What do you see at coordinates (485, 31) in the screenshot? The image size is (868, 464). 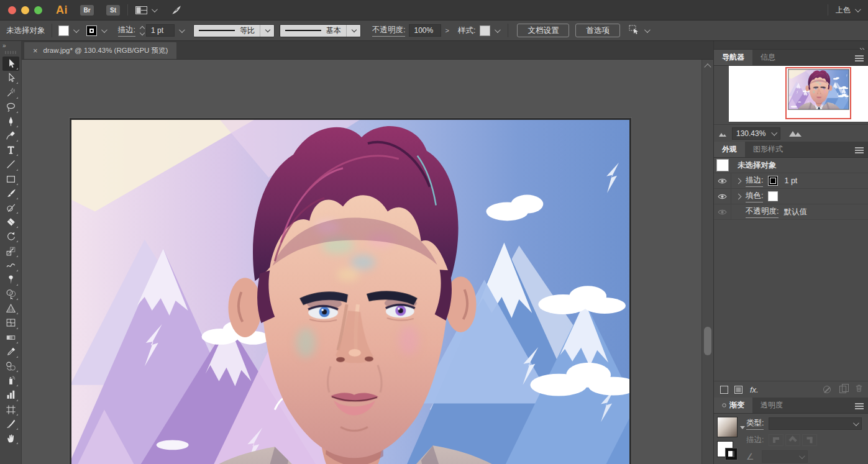 I see `style-swatch` at bounding box center [485, 31].